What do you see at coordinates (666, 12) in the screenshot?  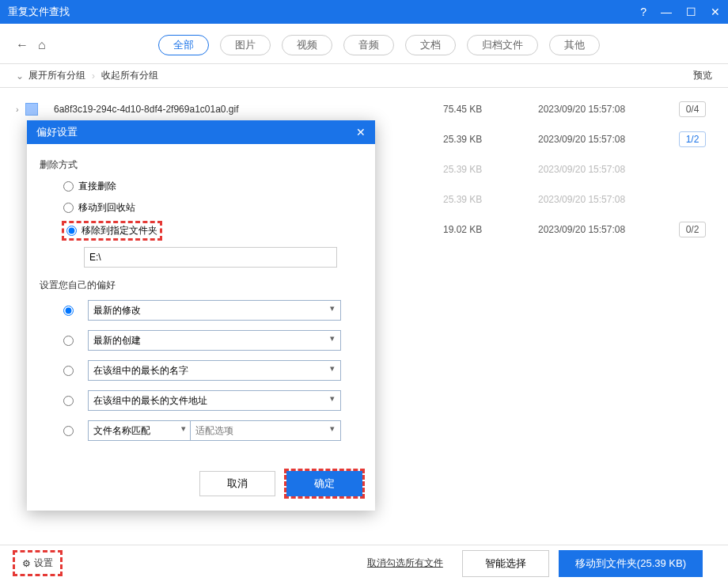 I see `minimize-icon: —` at bounding box center [666, 12].